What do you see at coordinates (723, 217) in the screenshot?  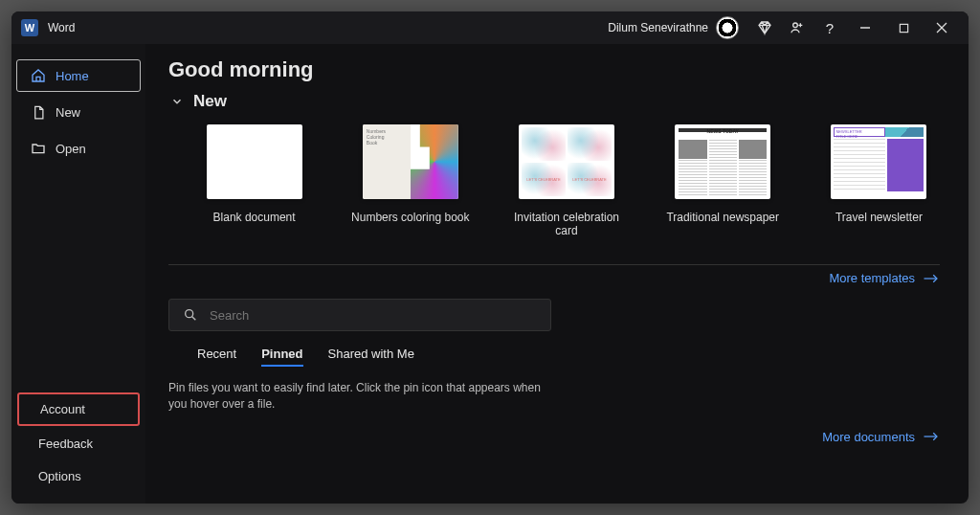 I see `template-label: Traditional newspaper` at bounding box center [723, 217].